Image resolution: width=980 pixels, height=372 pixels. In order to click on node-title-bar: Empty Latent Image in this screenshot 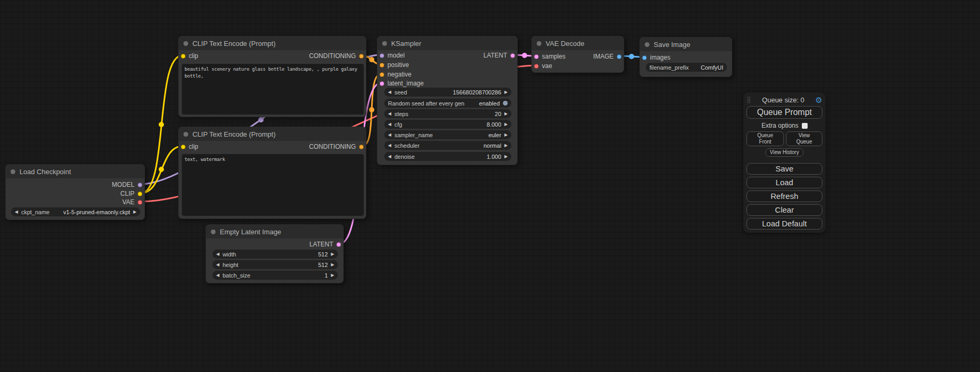, I will do `click(275, 232)`.